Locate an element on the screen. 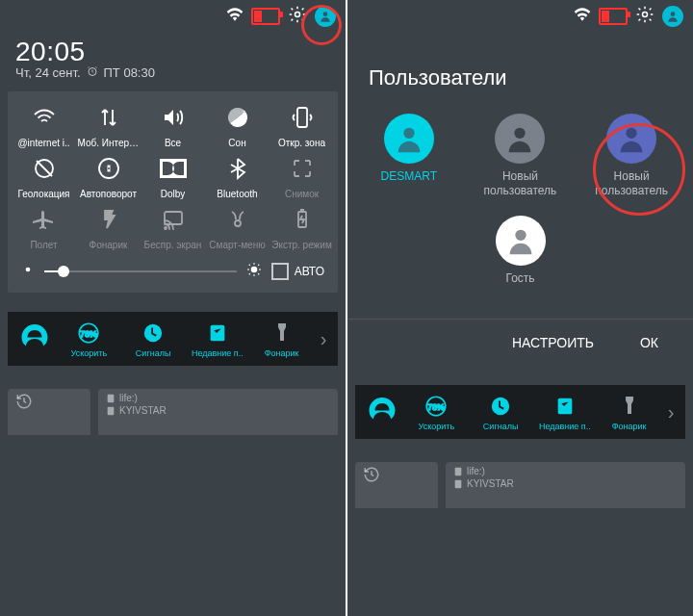  qs-label: Геолокация is located at coordinates (43, 194).